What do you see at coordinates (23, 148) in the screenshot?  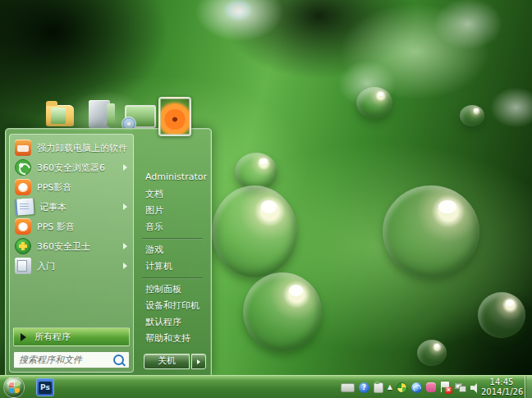 I see `uninstall-toolbox-icon` at bounding box center [23, 148].